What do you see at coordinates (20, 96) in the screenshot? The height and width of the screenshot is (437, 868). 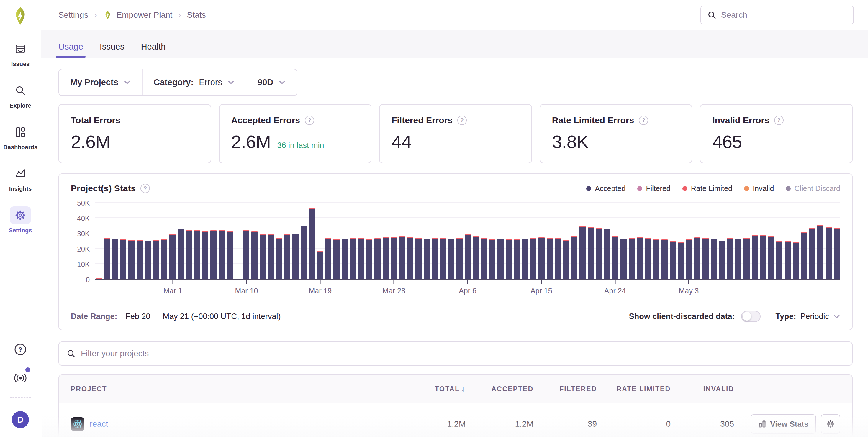 I see `sidebar-item-explore: Explore` at bounding box center [20, 96].